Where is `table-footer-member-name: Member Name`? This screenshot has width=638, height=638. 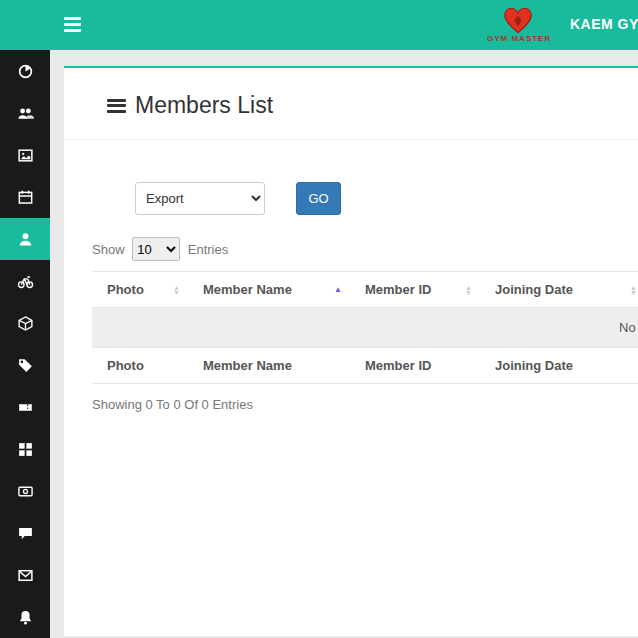 table-footer-member-name: Member Name is located at coordinates (269, 366).